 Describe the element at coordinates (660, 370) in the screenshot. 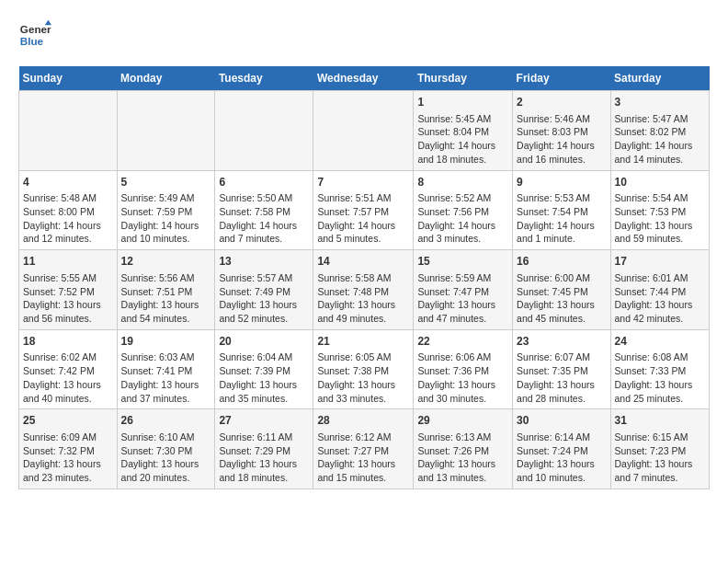

I see `calendar-cell: 24Sunrise: 6:08 AMSunset: 7:33 PMDayligh…` at that location.